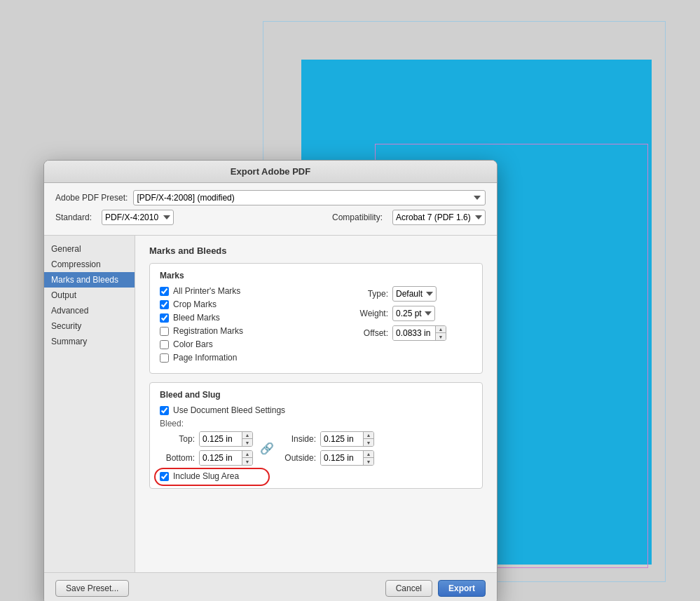 This screenshot has height=601, width=700. What do you see at coordinates (413, 313) in the screenshot?
I see `weight-select: 0.25 pt` at bounding box center [413, 313].